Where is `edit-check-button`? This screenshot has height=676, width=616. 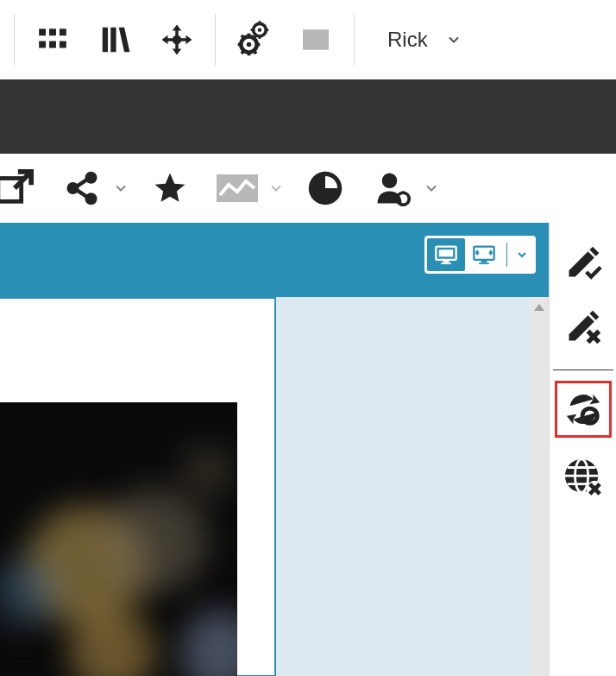 edit-check-button is located at coordinates (583, 262).